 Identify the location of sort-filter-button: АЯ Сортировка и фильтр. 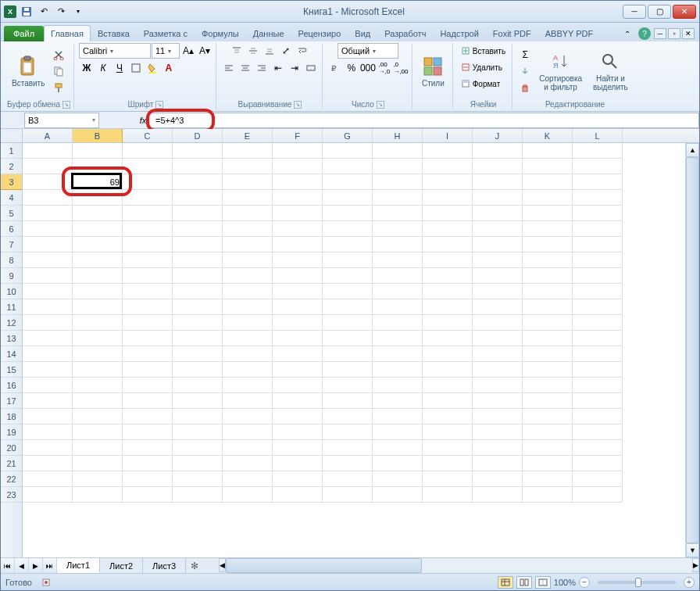
(561, 71).